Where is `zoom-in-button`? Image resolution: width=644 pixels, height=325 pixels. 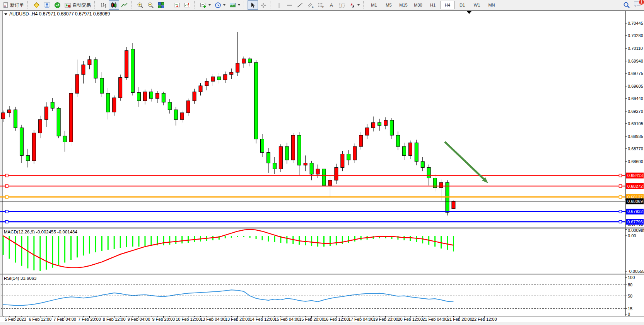 zoom-in-button is located at coordinates (140, 5).